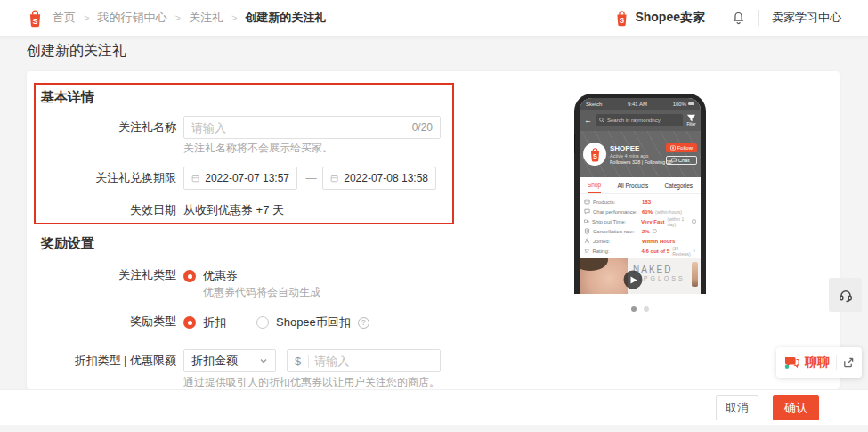  Describe the element at coordinates (207, 18) in the screenshot. I see `breadcrumb-follow-prize: 关注礼` at that location.